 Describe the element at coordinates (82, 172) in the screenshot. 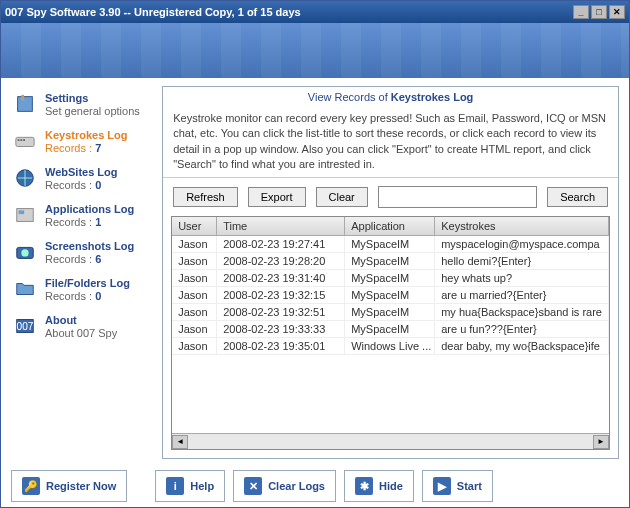

I see `sidebar-item-label: WebSites Log` at that location.